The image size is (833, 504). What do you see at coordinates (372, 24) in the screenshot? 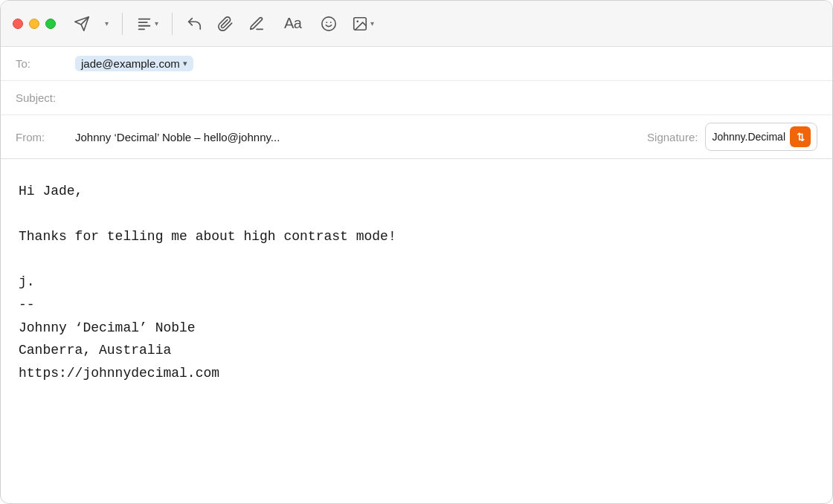
I see `photos-chevron-icon: ▾` at bounding box center [372, 24].